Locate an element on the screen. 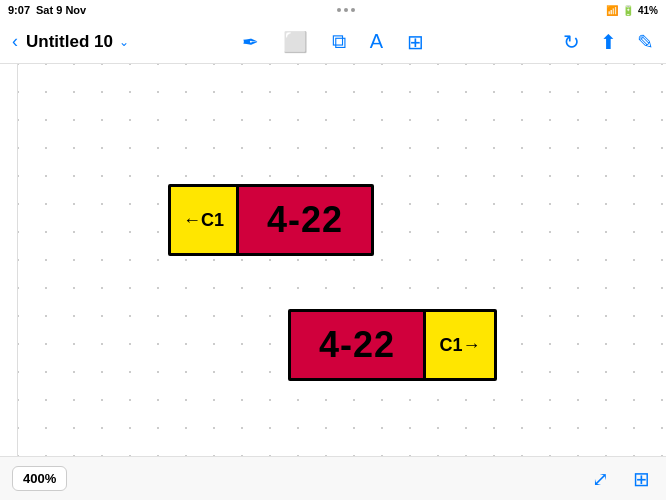  chevron-down-icon: ⌄ is located at coordinates (124, 42).